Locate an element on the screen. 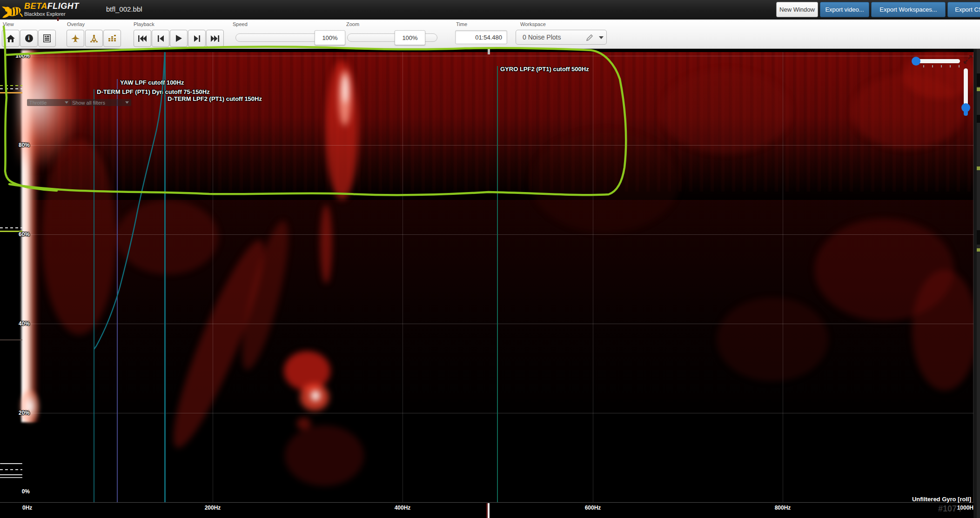  view-log-button is located at coordinates (47, 38).